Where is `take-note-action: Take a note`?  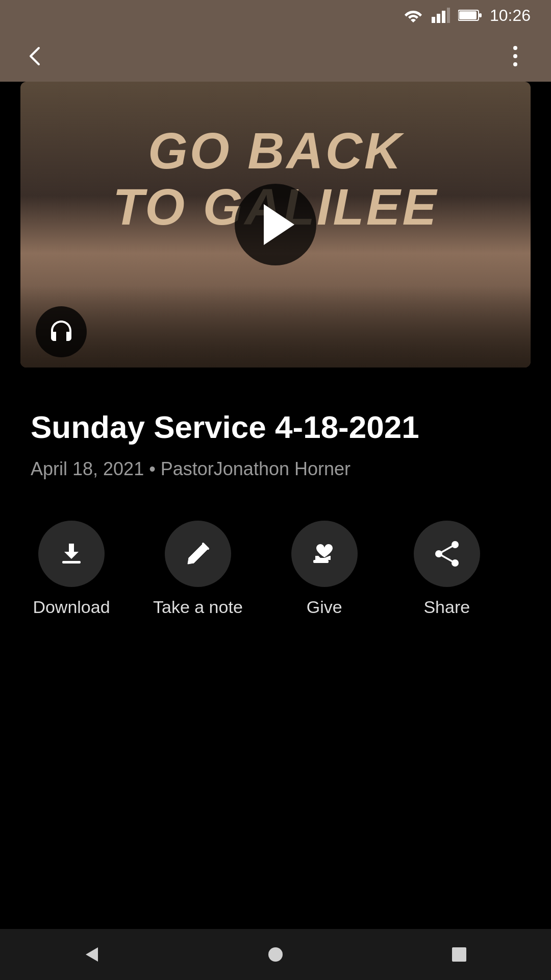 take-note-action: Take a note is located at coordinates (198, 569).